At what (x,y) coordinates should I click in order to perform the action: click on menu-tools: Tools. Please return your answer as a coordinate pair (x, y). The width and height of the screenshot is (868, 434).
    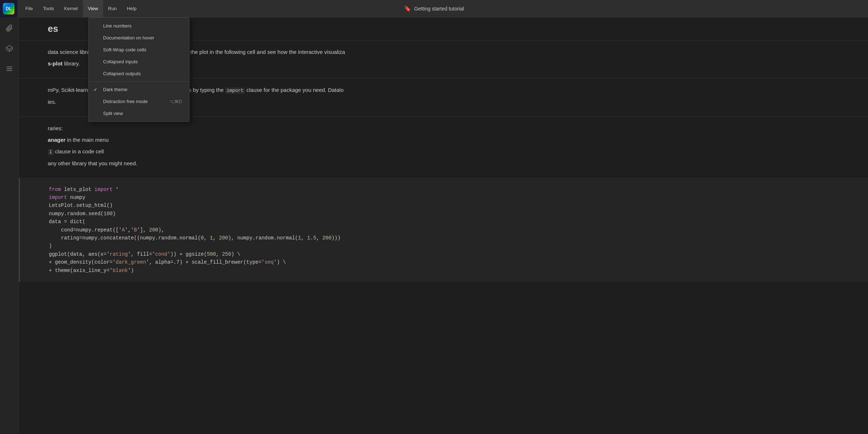
    Looking at the image, I should click on (48, 9).